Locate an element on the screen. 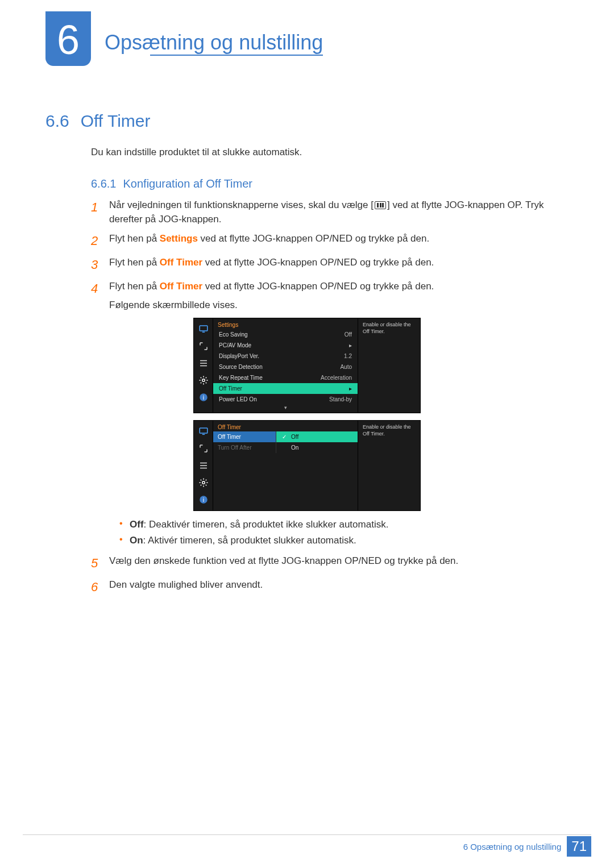  bullet-off: • Off: Deaktivér timeren, så produktet i… is located at coordinates (344, 525).